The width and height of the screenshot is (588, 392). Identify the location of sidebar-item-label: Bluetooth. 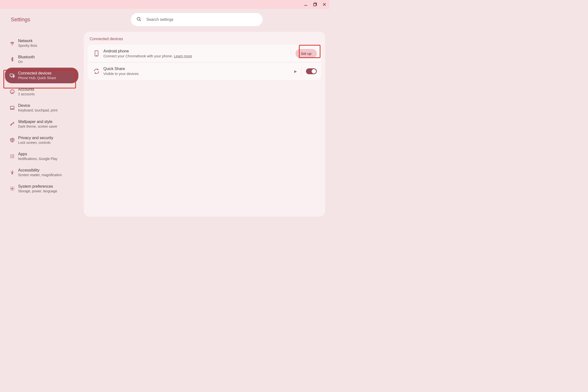
(26, 57).